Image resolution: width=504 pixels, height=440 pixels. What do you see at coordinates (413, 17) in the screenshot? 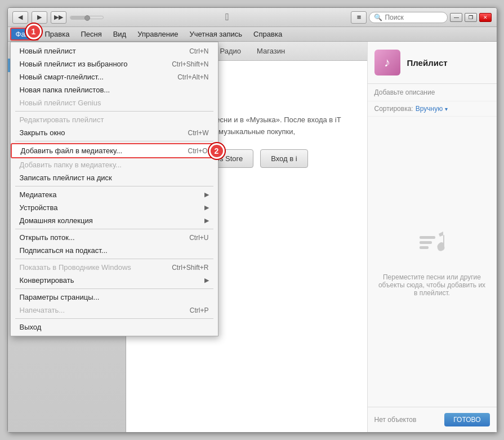
I see `search-input` at bounding box center [413, 17].